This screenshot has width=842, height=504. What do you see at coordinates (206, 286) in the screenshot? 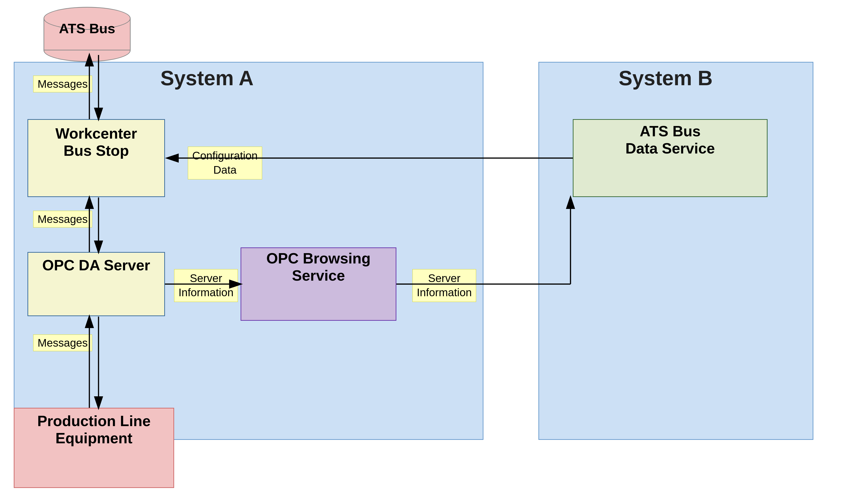
I see `server-info-label-1: ServerInformation` at bounding box center [206, 286].